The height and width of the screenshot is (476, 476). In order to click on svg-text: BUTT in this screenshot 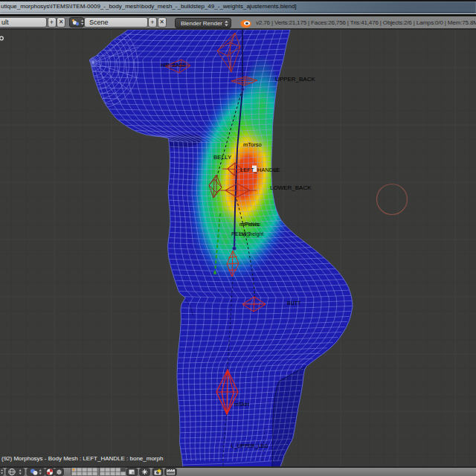, I will do `click(295, 303)`.